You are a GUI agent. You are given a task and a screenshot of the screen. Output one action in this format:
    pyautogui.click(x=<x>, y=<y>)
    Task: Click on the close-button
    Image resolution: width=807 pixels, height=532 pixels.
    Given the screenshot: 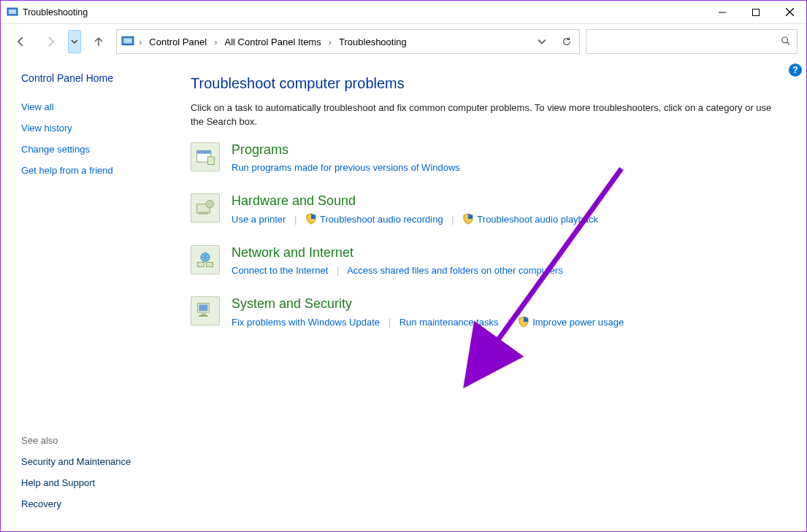 What is the action you would take?
    pyautogui.click(x=789, y=12)
    